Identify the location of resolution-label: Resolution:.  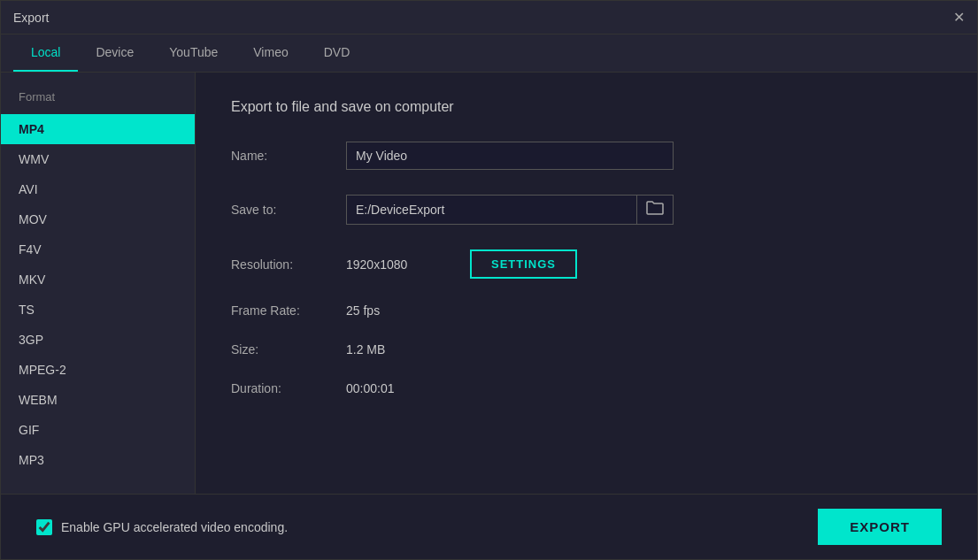
(289, 265).